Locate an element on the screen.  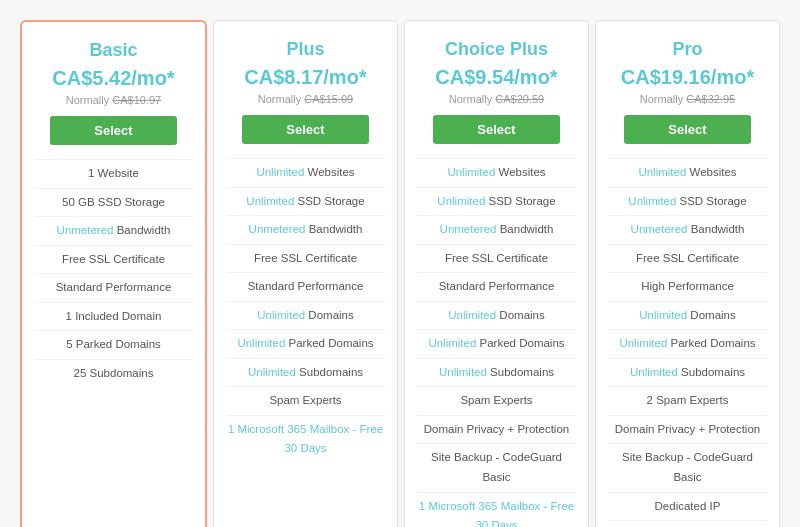
plan-name-plus: Plus is located at coordinates (306, 50).